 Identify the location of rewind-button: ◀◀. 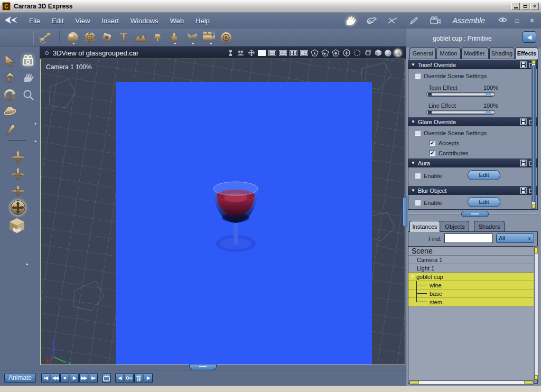
(55, 378).